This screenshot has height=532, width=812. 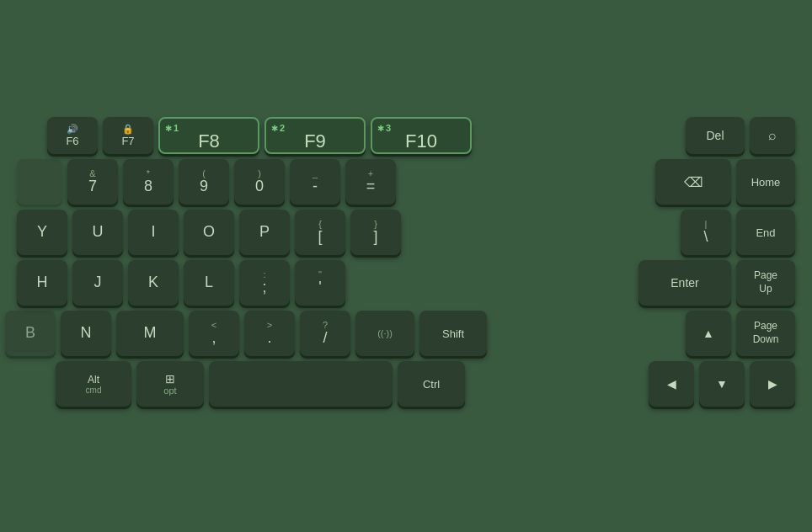 What do you see at coordinates (98, 232) in the screenshot?
I see `key-u: U` at bounding box center [98, 232].